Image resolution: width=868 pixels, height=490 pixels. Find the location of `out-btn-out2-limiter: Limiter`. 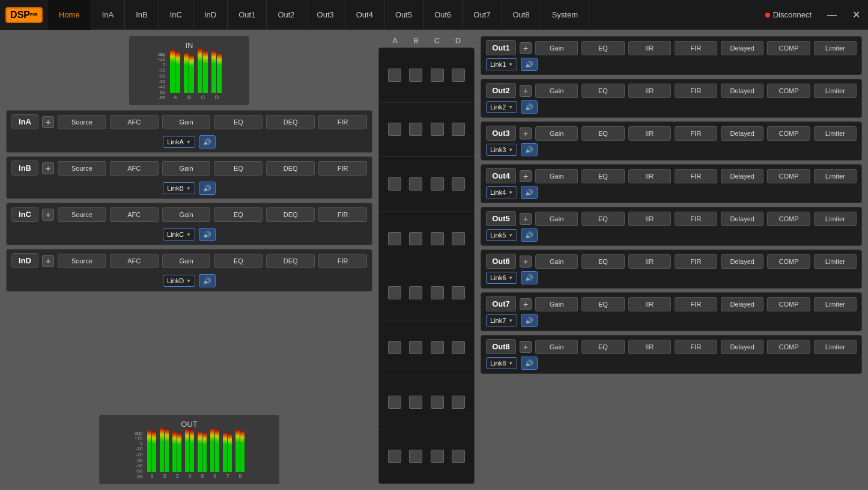

out-btn-out2-limiter: Limiter is located at coordinates (835, 91).